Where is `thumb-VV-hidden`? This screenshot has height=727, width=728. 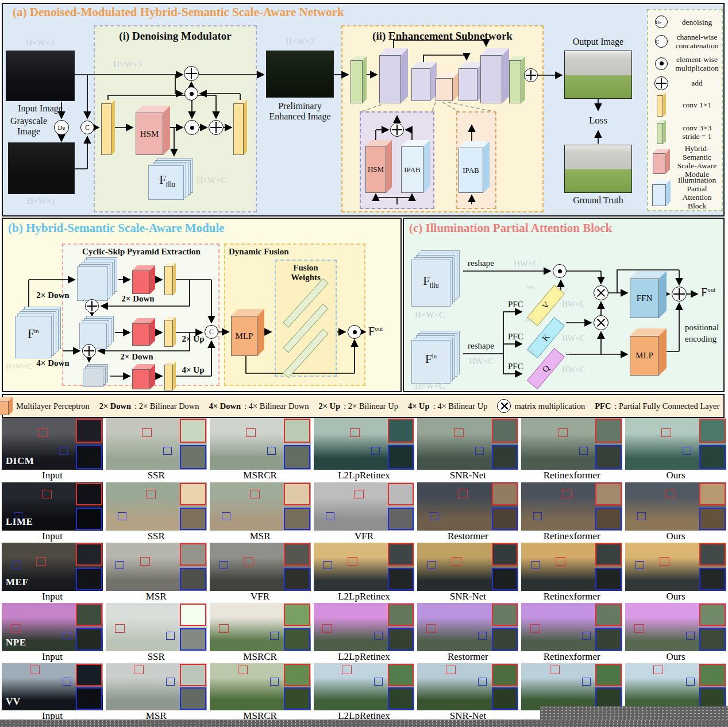 thumb-VV-hidden is located at coordinates (676, 687).